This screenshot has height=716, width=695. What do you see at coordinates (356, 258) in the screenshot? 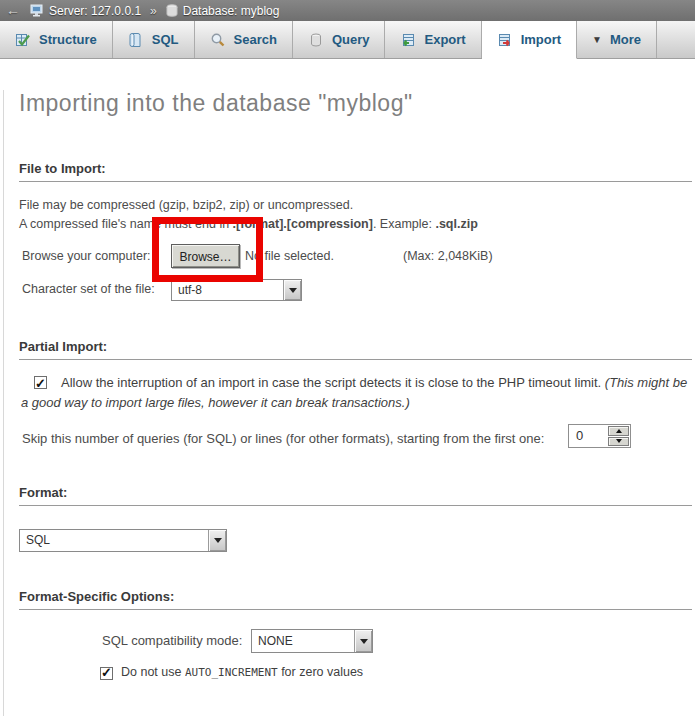
I see `browse-row: Browse your computer: Browse… No file se…` at bounding box center [356, 258].